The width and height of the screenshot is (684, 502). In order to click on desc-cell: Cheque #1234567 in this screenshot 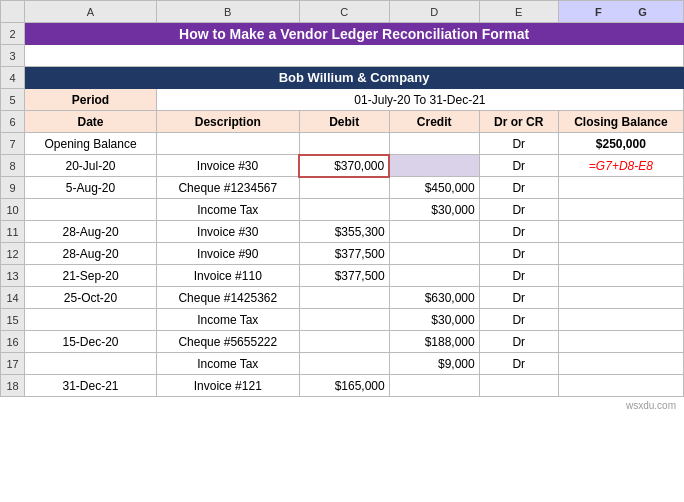, I will do `click(228, 188)`.